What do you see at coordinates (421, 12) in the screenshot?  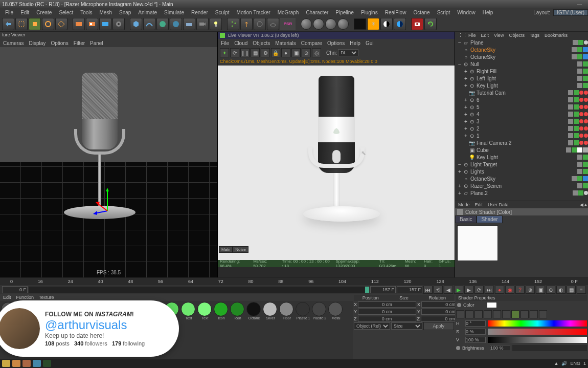 I see `menu-octane: Octane` at bounding box center [421, 12].